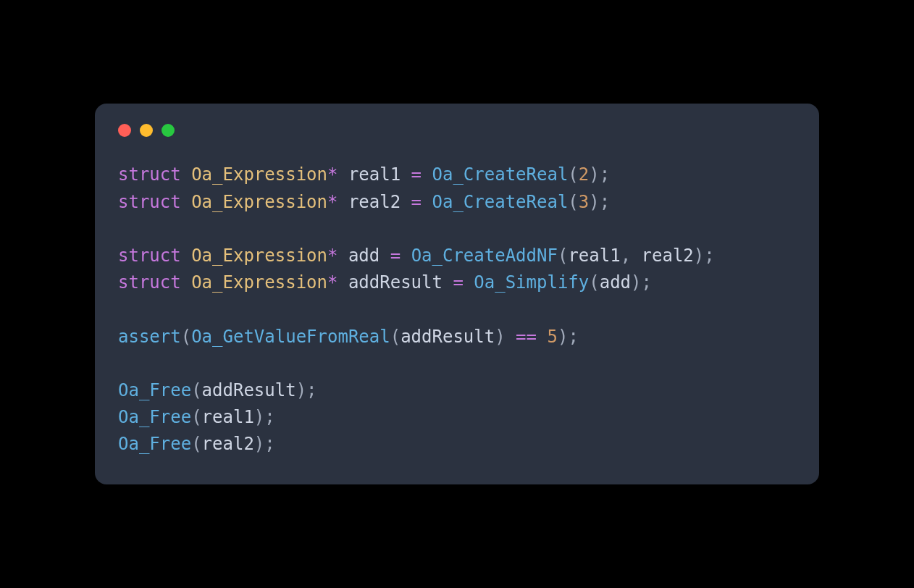 Image resolution: width=914 pixels, height=588 pixels. Describe the element at coordinates (457, 130) in the screenshot. I see `window-controls` at that location.